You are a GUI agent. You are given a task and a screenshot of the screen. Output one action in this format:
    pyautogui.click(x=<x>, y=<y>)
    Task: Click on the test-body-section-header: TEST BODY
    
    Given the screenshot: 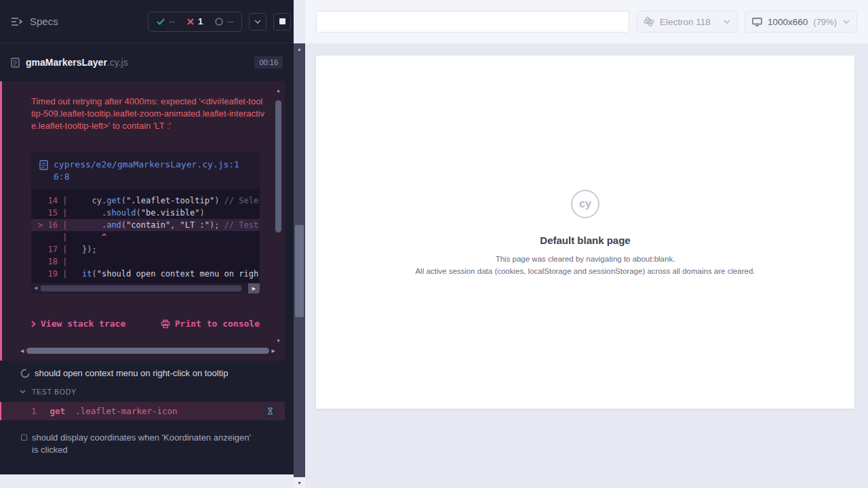 What is the action you would take?
    pyautogui.click(x=146, y=392)
    